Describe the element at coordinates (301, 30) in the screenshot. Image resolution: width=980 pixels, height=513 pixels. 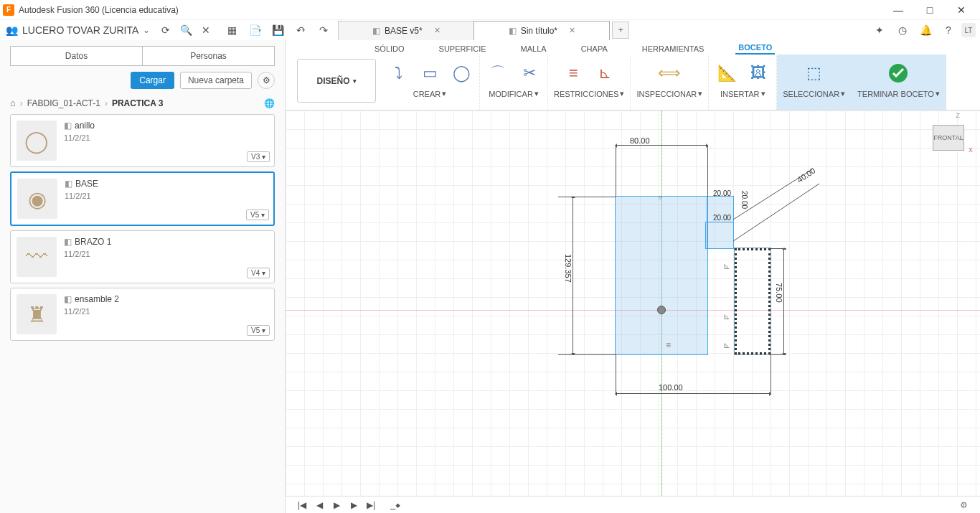
I see `undo-button: ↶▾` at that location.